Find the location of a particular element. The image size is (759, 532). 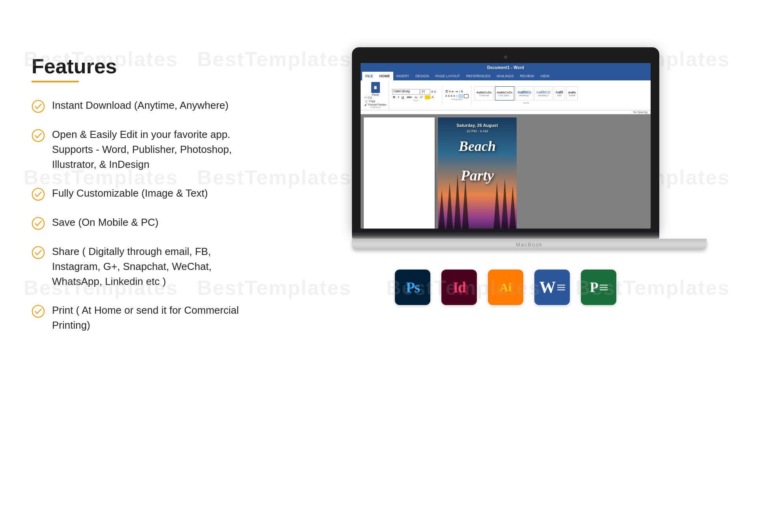

tab-view: VIEW is located at coordinates (545, 76).